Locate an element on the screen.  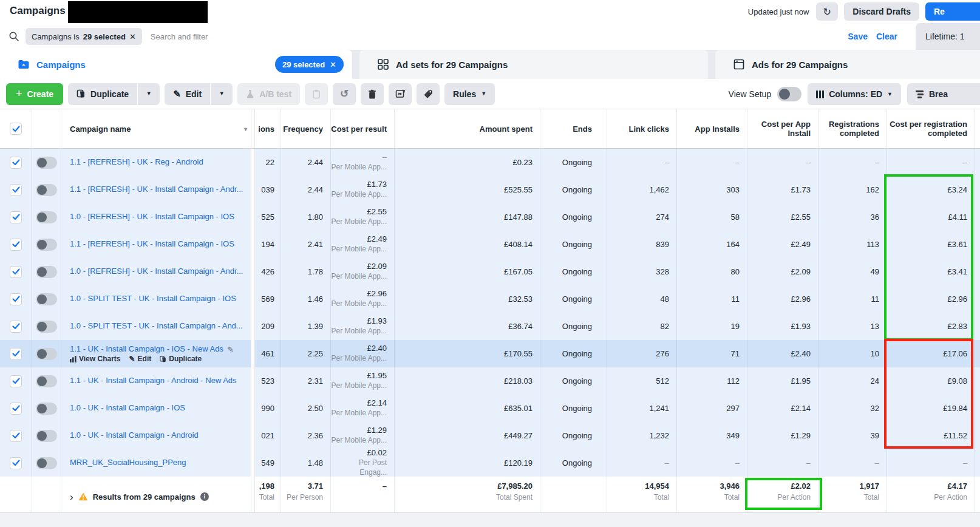
rules-button: Rules ▼ is located at coordinates (470, 94).